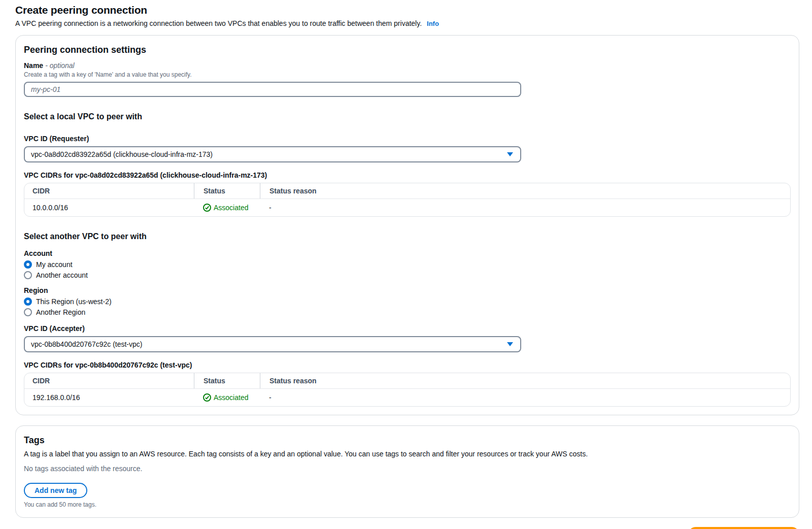 The height and width of the screenshot is (529, 812). Describe the element at coordinates (407, 302) in the screenshot. I see `region-radio-group: Region This Region (us-west-2) Another R…` at that location.